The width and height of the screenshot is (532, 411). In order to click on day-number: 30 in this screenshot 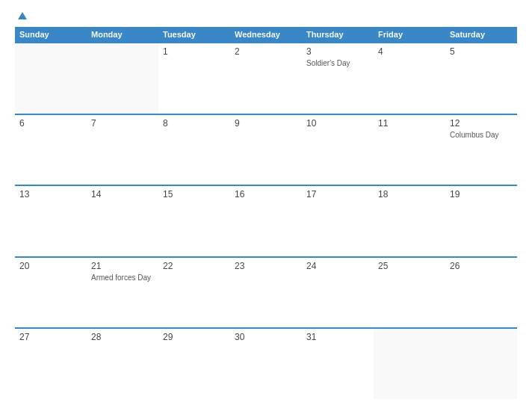, I will do `click(266, 337)`.